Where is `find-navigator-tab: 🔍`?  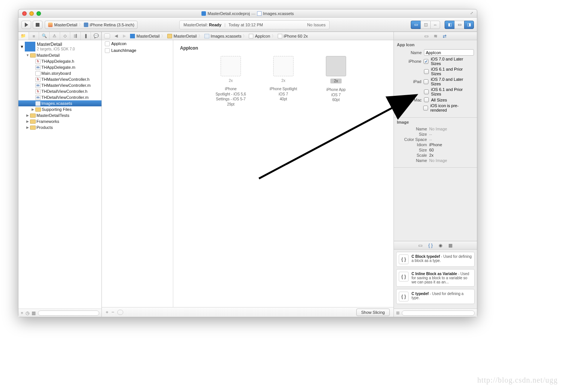 find-navigator-tab: 🔍 is located at coordinates (44, 36).